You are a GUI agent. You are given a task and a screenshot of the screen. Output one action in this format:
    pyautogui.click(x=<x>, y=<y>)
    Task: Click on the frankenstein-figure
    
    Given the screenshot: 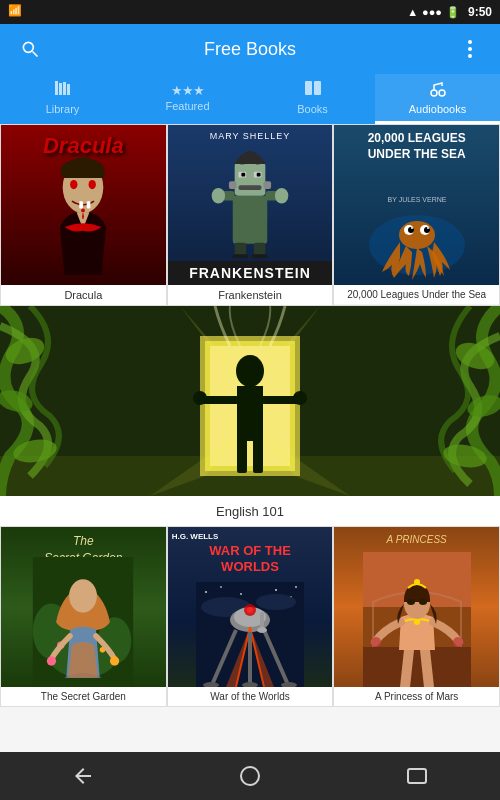 What is the action you would take?
    pyautogui.click(x=250, y=200)
    